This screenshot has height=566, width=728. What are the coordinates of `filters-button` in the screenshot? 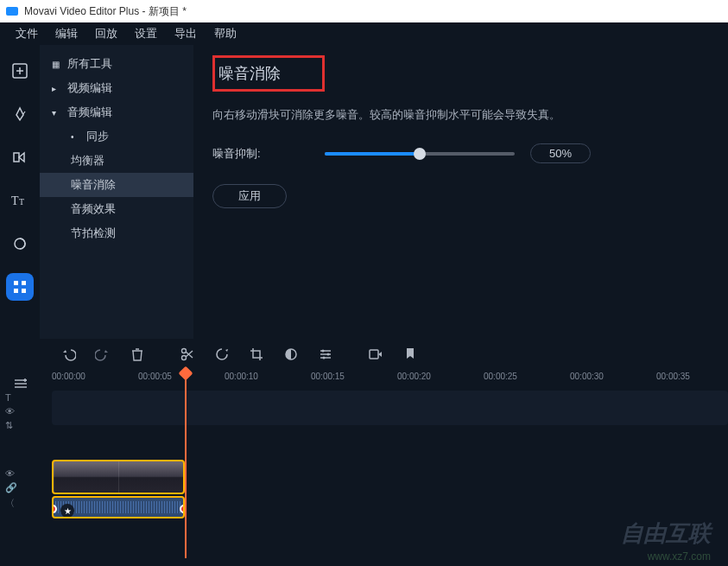 It's located at (20, 114).